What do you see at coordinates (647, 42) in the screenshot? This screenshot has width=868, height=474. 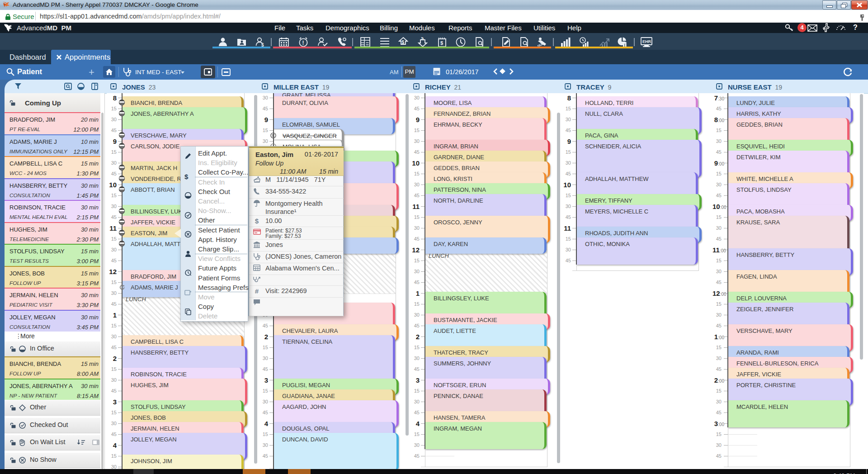 I see `svg-text: EHR` at bounding box center [647, 42].